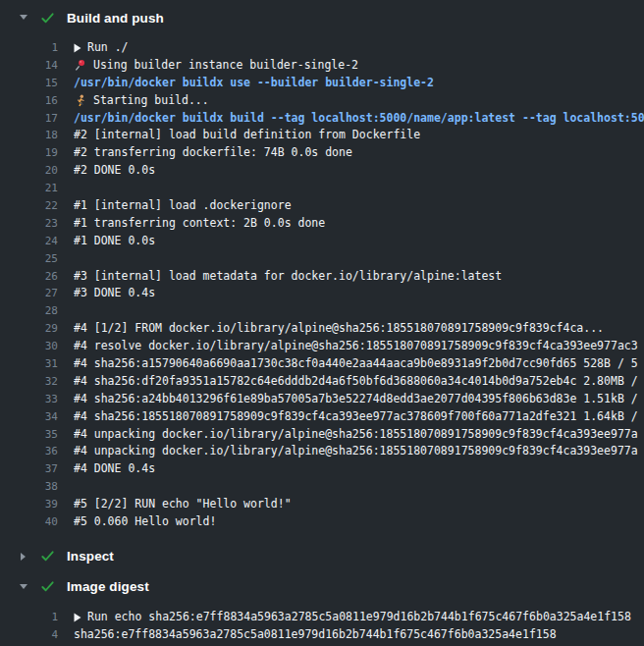 Image resolution: width=644 pixels, height=646 pixels. I want to click on step-toggle-image-digest, so click(24, 587).